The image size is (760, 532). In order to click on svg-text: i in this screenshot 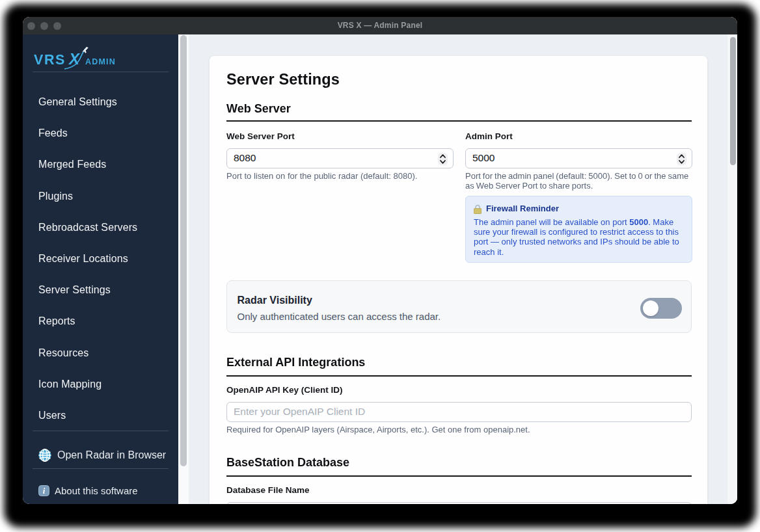, I will do `click(44, 490)`.